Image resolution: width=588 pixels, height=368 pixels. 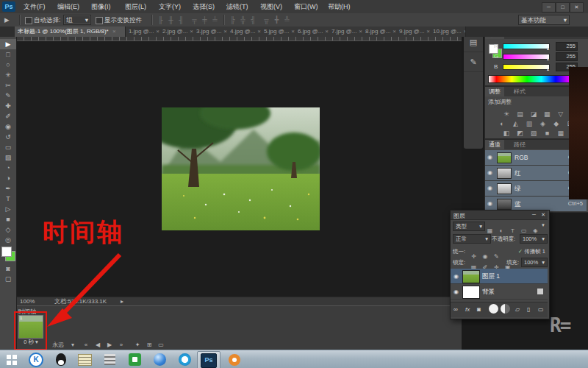 What do you see at coordinates (181, 20) in the screenshot?
I see `align-right-icon: ╢` at bounding box center [181, 20].